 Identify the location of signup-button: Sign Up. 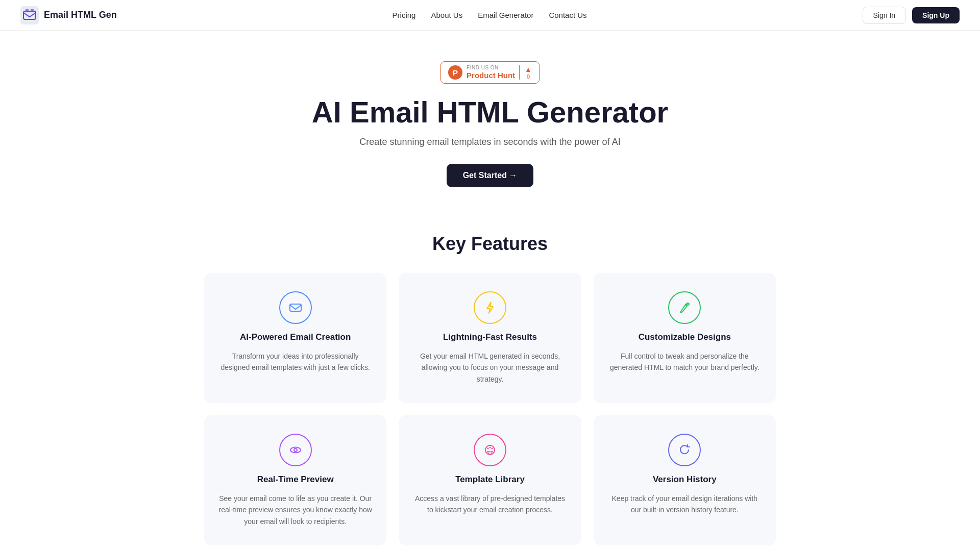
(936, 15).